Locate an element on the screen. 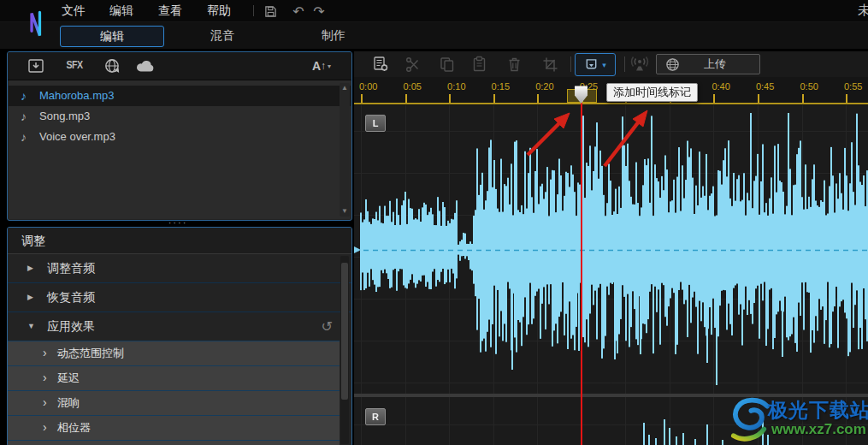  adjust-panel-header: 调整 is located at coordinates (180, 241).